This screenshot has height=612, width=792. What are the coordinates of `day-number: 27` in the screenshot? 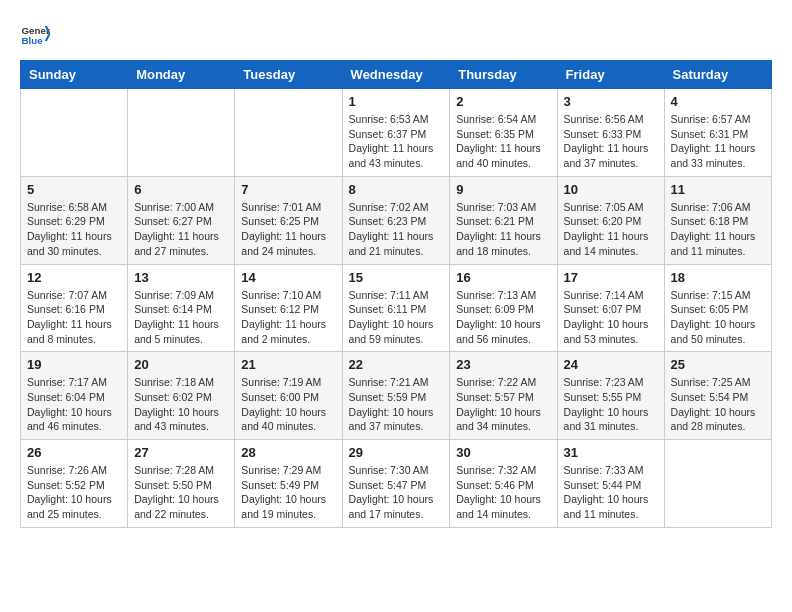 It's located at (181, 452).